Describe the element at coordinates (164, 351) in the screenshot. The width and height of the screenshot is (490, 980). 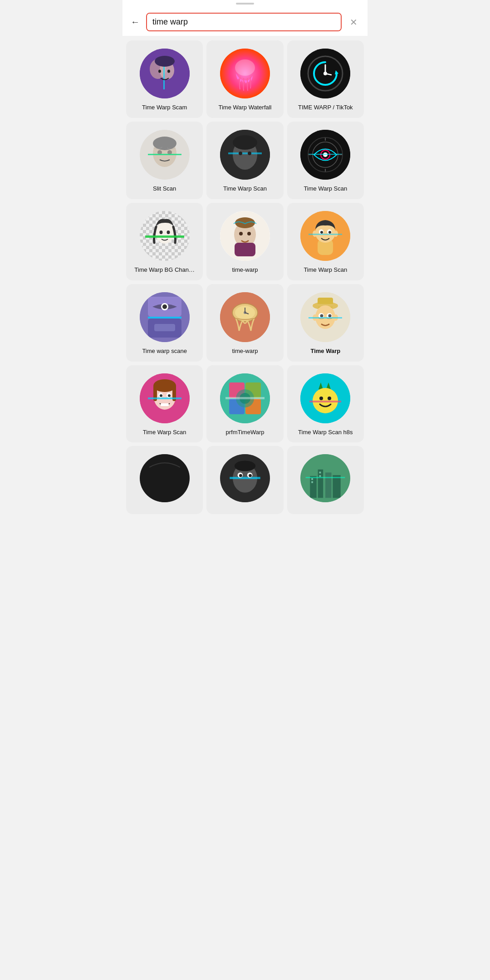
I see `card-label: Time warp scane` at that location.